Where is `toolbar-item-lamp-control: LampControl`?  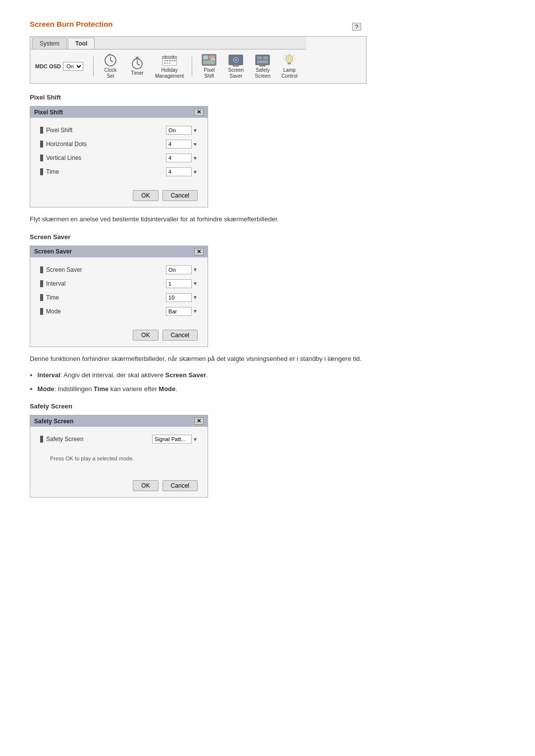 toolbar-item-lamp-control: LampControl is located at coordinates (289, 66).